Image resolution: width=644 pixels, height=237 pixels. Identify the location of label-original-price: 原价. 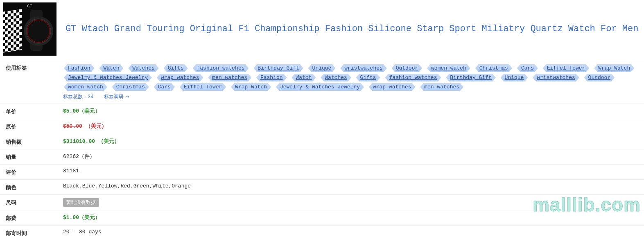
(32, 126).